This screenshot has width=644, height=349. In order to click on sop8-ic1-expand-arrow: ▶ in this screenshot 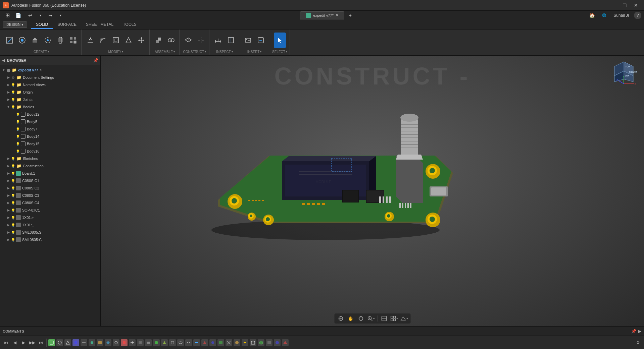, I will do `click(8, 210)`.